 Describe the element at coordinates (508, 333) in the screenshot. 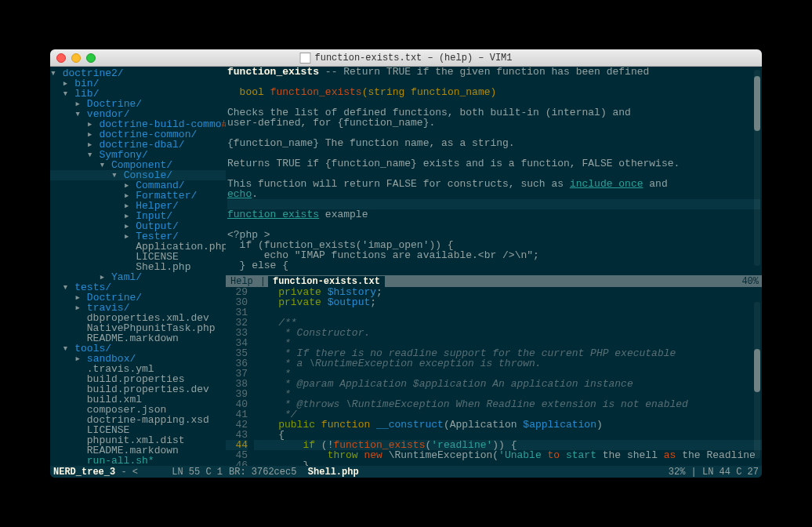

I see `code-line: * Constructor.` at that location.